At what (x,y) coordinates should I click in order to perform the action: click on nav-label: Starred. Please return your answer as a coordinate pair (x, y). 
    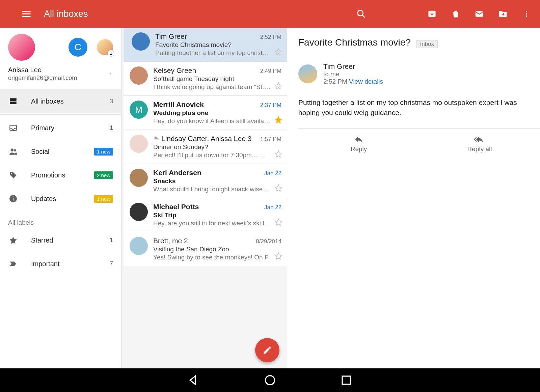
    Looking at the image, I should click on (42, 240).